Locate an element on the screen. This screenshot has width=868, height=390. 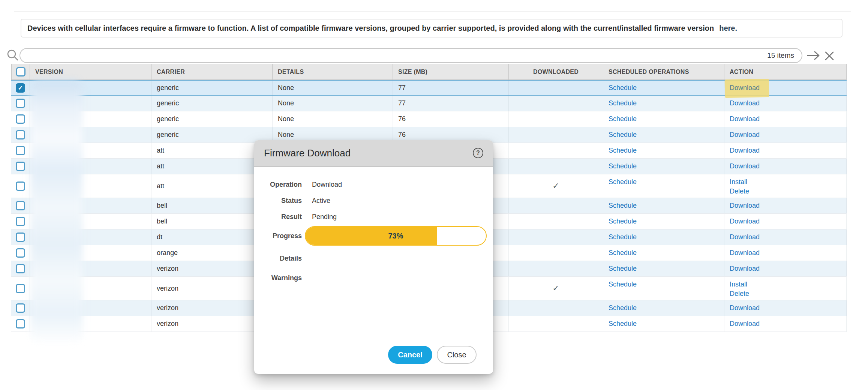
table-row: genericNone76ScheduleDownload is located at coordinates (429, 119).